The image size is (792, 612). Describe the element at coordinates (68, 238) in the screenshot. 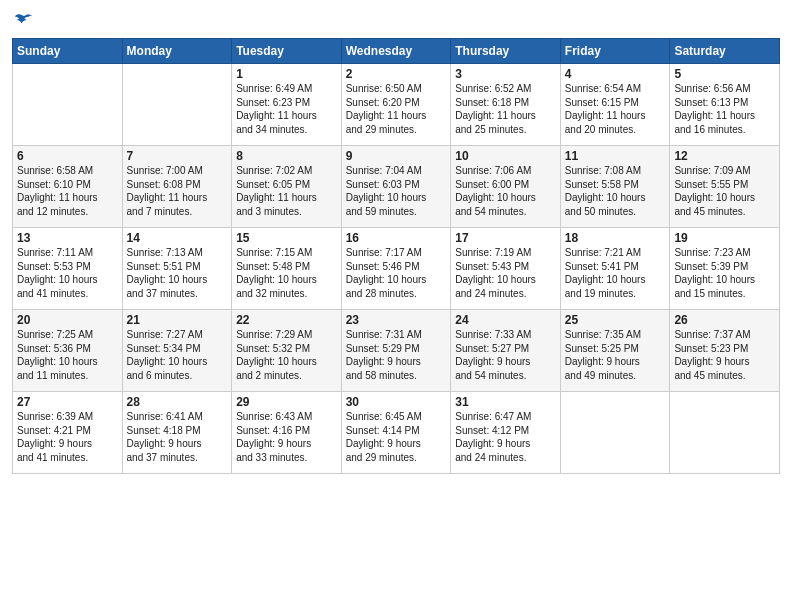

I see `day-number: 13` at that location.